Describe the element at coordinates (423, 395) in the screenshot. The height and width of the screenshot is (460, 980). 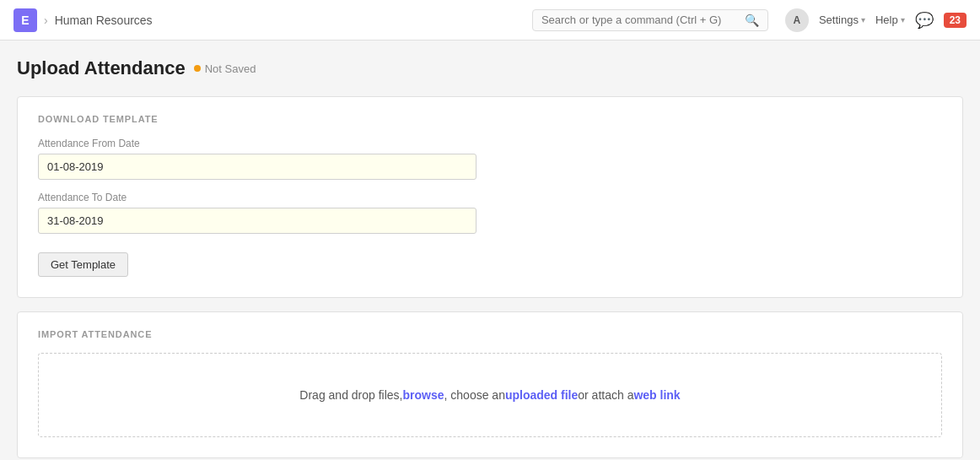
I see `browse-link: browse` at that location.